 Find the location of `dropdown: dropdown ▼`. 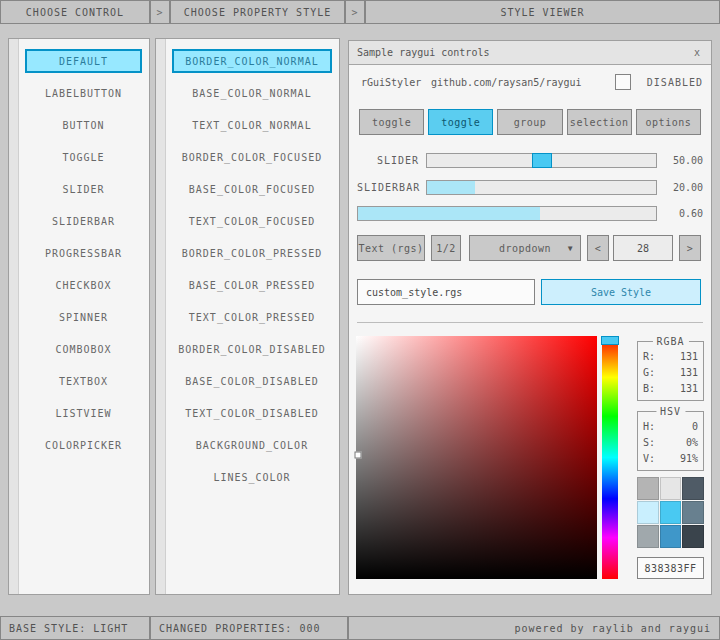

dropdown: dropdown ▼ is located at coordinates (525, 248).